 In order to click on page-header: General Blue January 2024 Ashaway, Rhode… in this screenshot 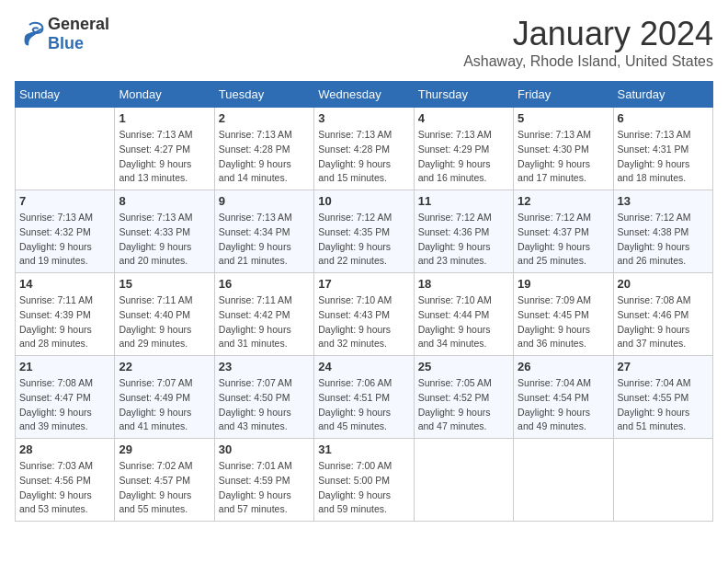, I will do `click(364, 42)`.